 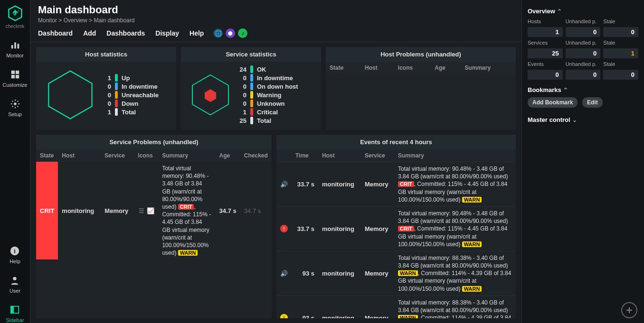 What do you see at coordinates (89, 33) in the screenshot?
I see `menu-add: Add` at bounding box center [89, 33].